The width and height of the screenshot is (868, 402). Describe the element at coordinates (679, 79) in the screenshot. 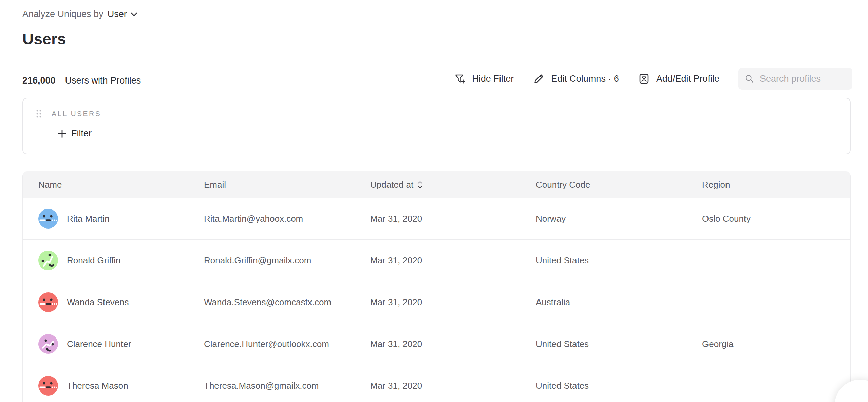

I see `add-edit-profile-button: Add/Edit Profile` at that location.